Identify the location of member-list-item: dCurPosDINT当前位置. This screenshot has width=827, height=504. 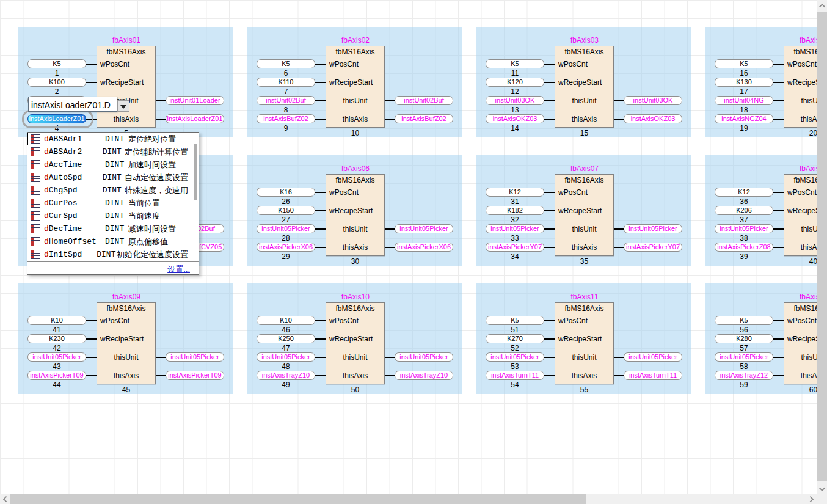
(107, 203).